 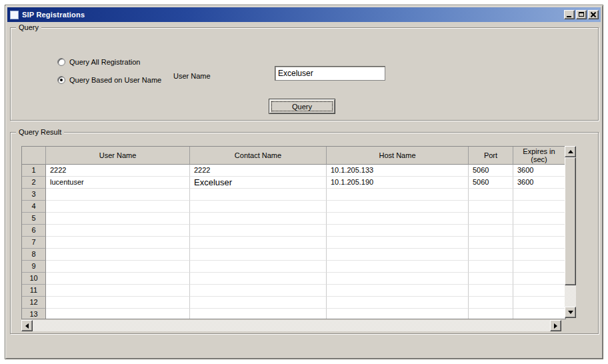 I want to click on scroll-left-button, so click(x=27, y=325).